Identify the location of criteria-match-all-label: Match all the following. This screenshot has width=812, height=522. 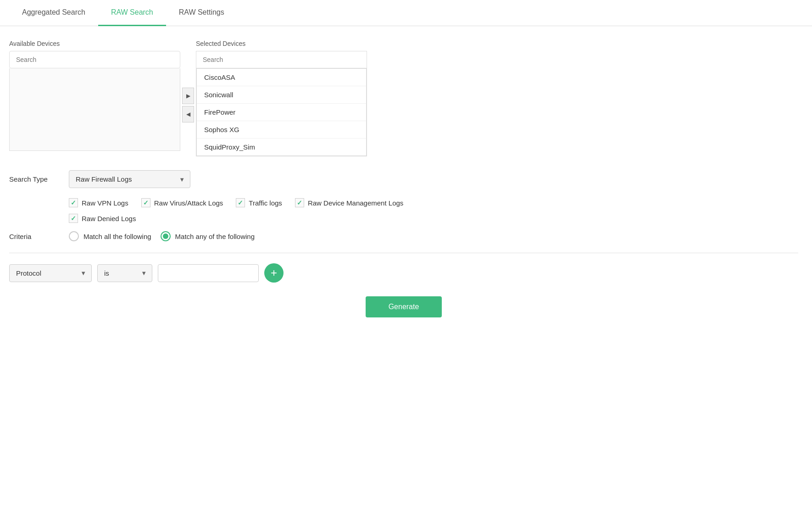
(117, 237).